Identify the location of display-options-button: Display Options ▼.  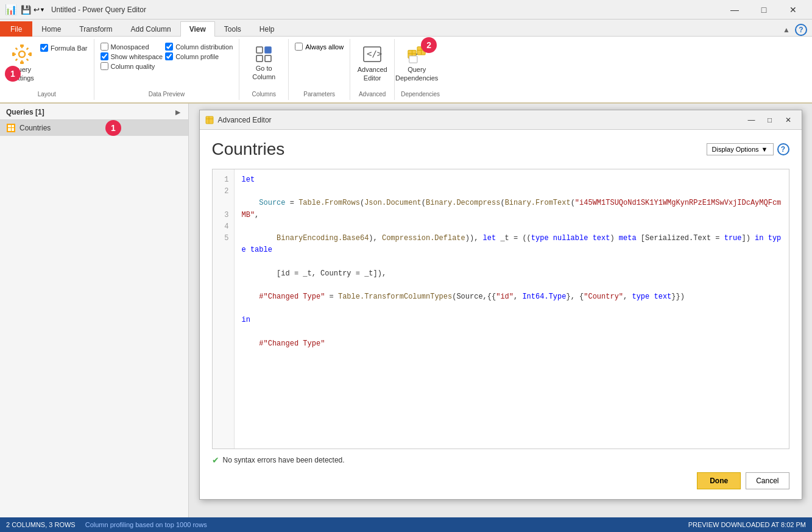
(740, 149).